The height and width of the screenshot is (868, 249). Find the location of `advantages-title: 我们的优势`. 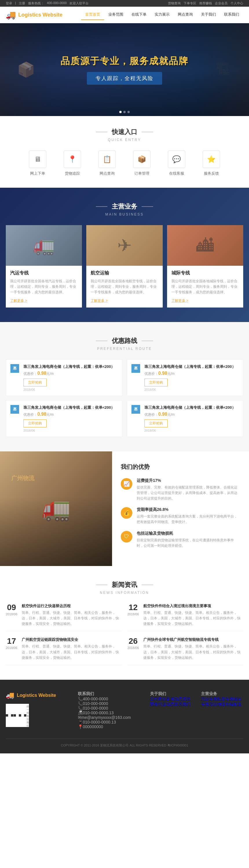

advantages-title: 我们的优势 is located at coordinates (180, 467).